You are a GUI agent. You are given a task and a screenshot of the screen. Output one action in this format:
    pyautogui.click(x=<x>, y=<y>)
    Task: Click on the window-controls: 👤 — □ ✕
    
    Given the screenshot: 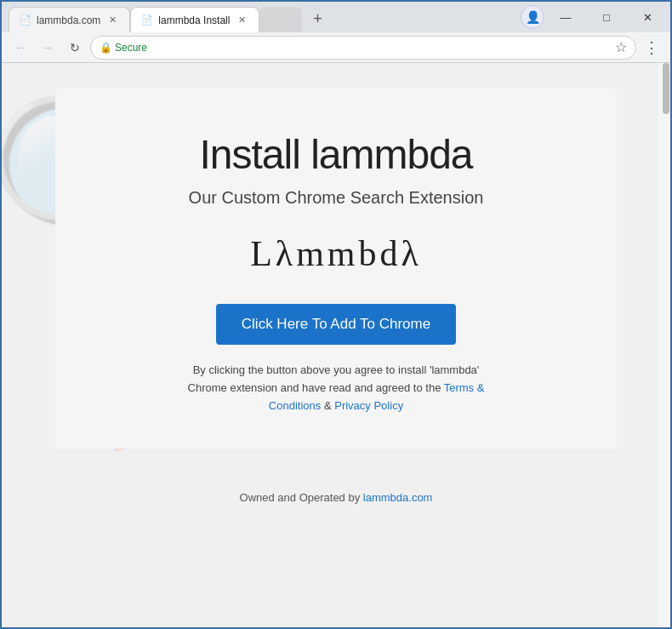 What is the action you would take?
    pyautogui.click(x=595, y=17)
    